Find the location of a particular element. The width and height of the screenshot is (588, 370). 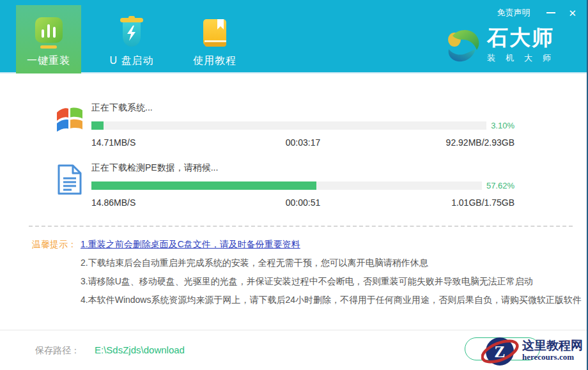

download-time-remaining: 00:03:17 is located at coordinates (303, 143).